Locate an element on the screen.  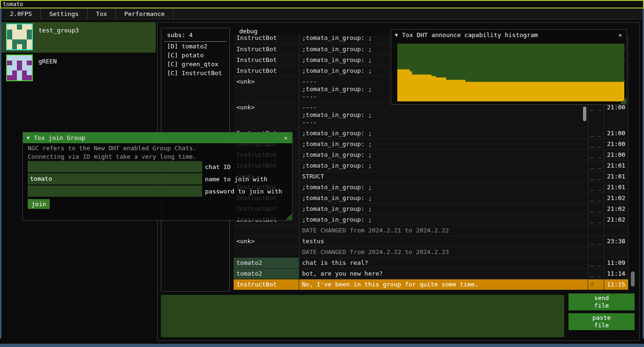
menu-item-tox: Tox is located at coordinates (102, 14).